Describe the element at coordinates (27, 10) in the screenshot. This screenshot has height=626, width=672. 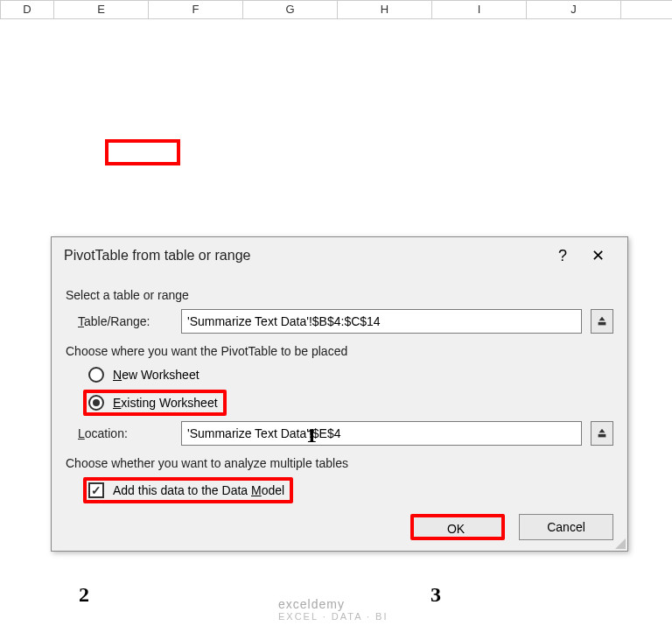
I see `col-header-d: D` at that location.